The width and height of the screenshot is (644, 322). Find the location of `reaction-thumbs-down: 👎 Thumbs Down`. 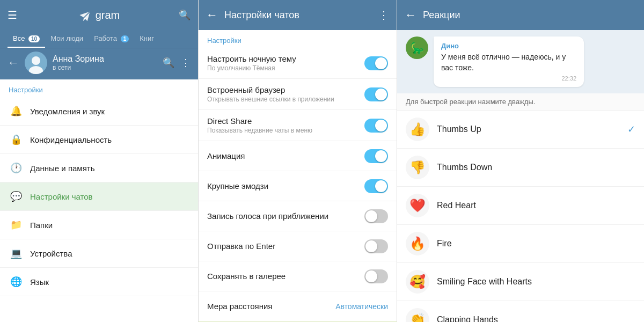

reaction-thumbs-down: 👎 Thumbs Down is located at coordinates (521, 167).